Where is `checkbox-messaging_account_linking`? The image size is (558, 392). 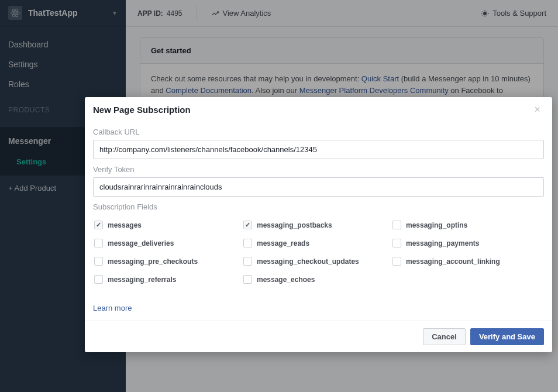
checkbox-messaging_account_linking is located at coordinates (397, 261).